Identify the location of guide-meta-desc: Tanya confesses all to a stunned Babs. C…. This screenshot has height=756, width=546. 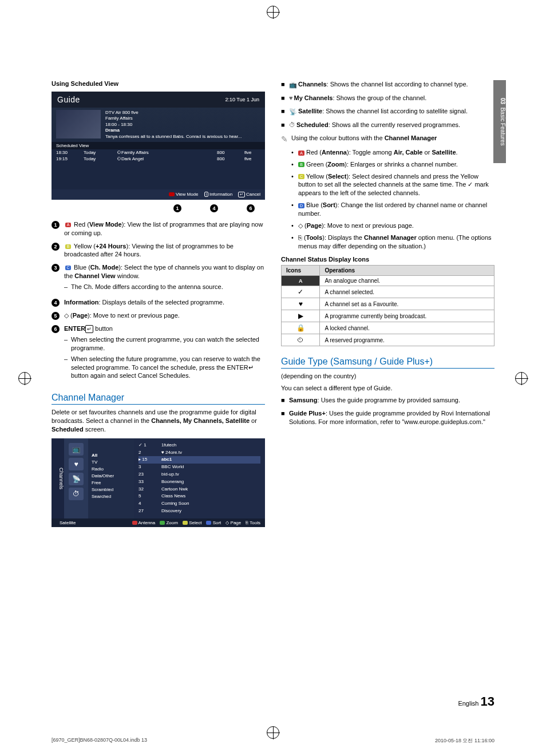
(173, 137).